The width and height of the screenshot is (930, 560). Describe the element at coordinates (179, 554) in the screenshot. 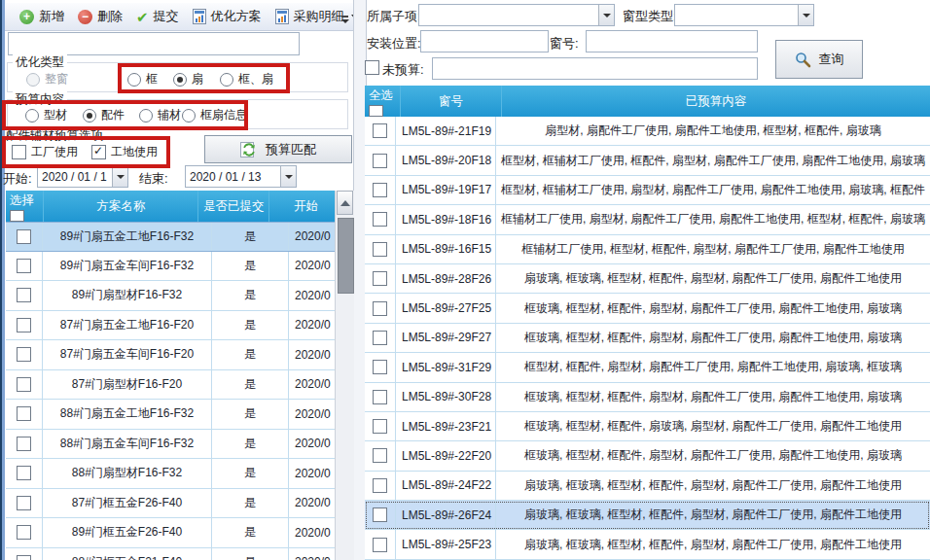

I see `plan-table-row: 88#门框五金F21-F40是2020/0` at that location.